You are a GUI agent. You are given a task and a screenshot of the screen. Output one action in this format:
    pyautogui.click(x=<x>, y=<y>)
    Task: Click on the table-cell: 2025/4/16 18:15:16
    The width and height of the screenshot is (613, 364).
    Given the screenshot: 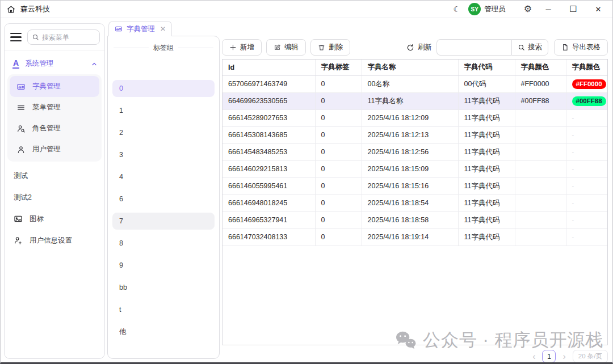 What is the action you would take?
    pyautogui.click(x=410, y=186)
    